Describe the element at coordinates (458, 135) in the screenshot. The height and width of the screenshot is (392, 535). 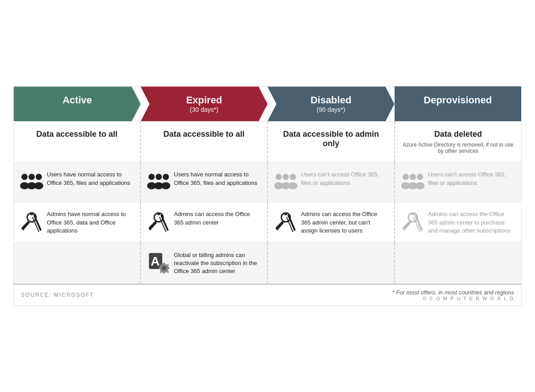
I see `section-title-3: Data deleted` at that location.